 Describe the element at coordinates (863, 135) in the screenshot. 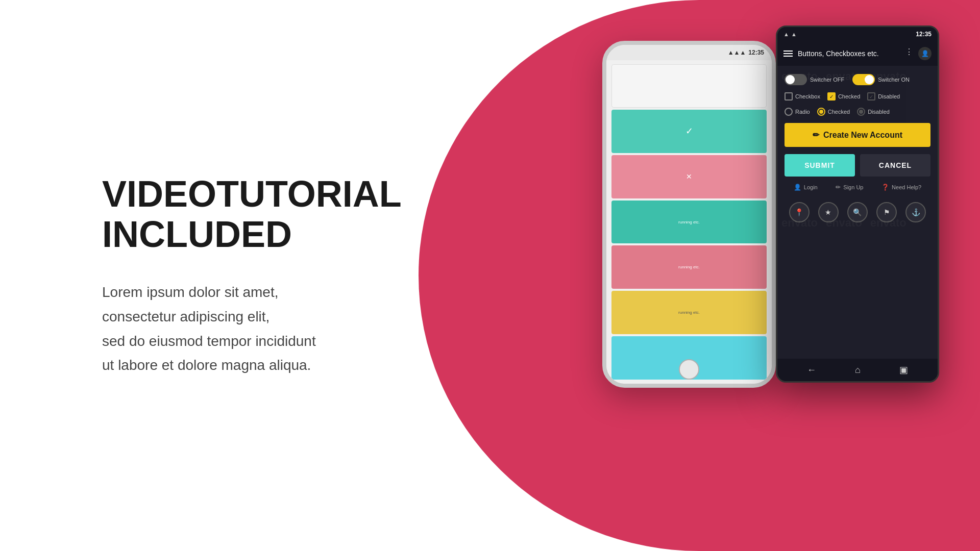

I see `create-account-label: Create New Account` at that location.